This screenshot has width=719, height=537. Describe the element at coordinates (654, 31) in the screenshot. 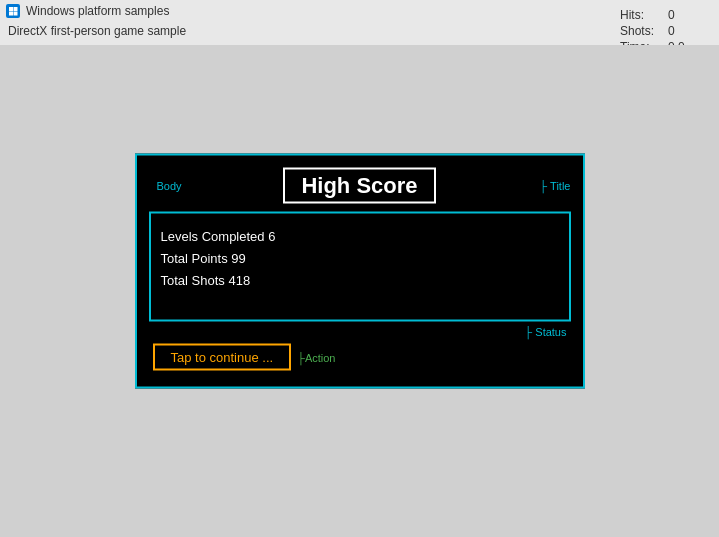

I see `hud-shots-row: Shots: 0` at that location.